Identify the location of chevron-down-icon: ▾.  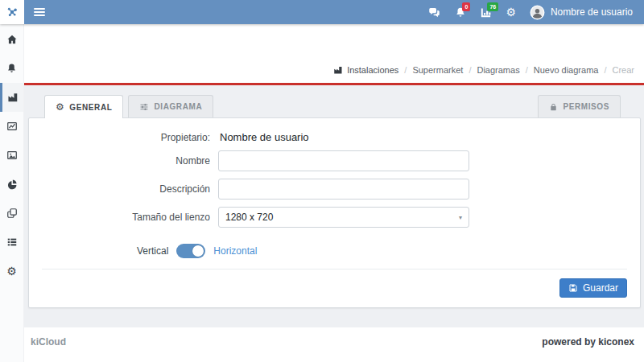
(460, 217).